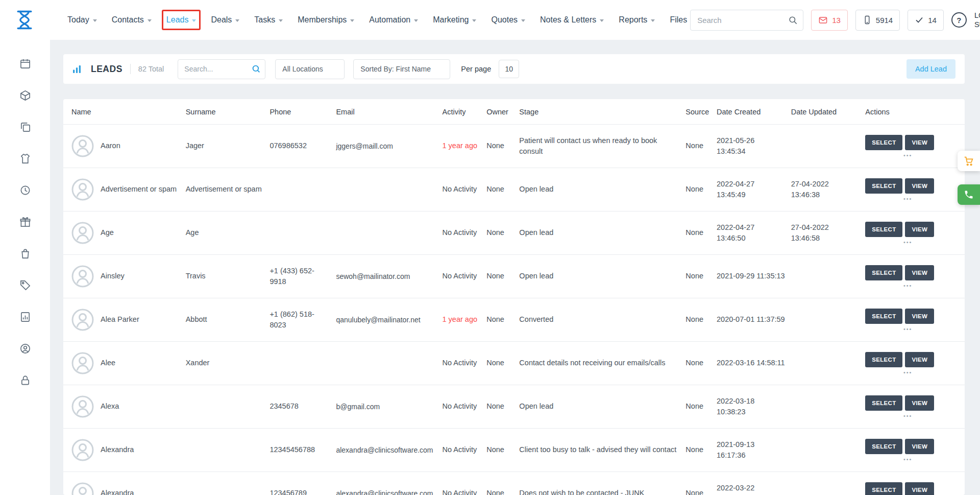  I want to click on column-header-email: Email, so click(389, 112).